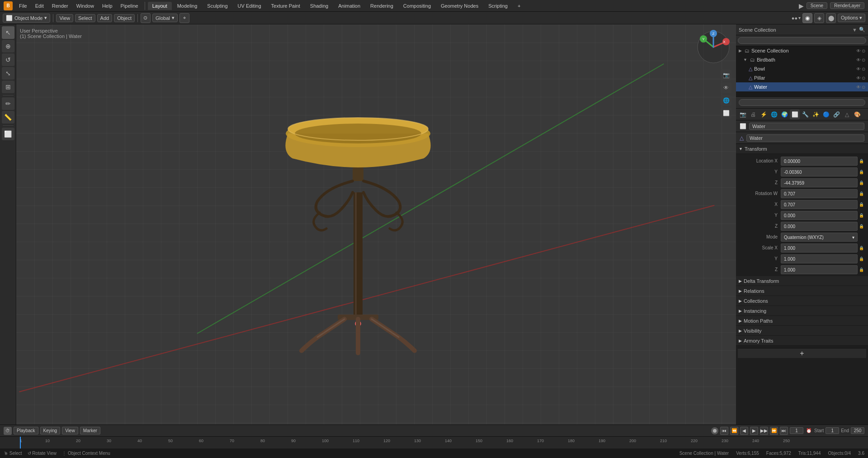 The height and width of the screenshot is (458, 868). What do you see at coordinates (859, 60) in the screenshot?
I see `birdbath-vis-icon: 👁` at bounding box center [859, 60].